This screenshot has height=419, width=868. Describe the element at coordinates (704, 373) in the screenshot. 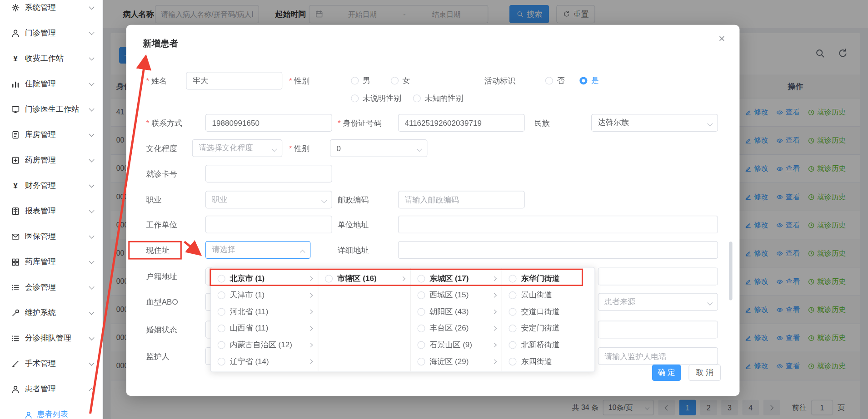

I see `cancel-button: 取 消` at that location.